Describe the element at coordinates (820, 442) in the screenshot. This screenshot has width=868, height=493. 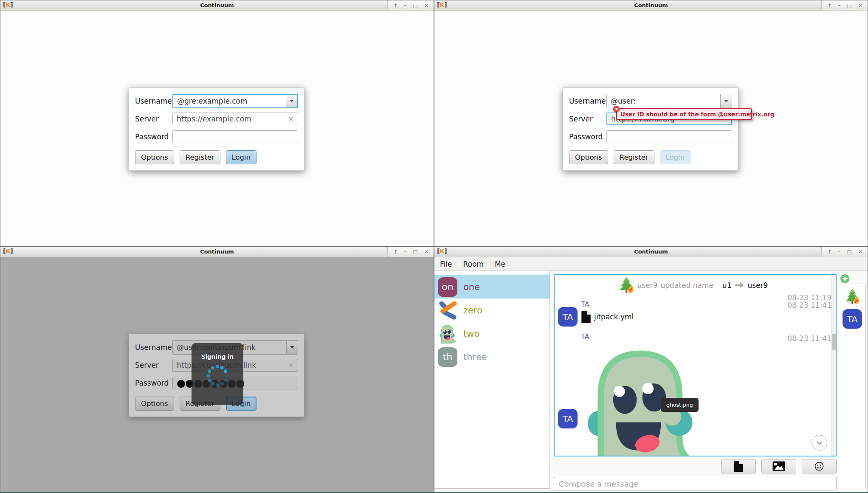
I see `scroll-to-bottom-button` at that location.